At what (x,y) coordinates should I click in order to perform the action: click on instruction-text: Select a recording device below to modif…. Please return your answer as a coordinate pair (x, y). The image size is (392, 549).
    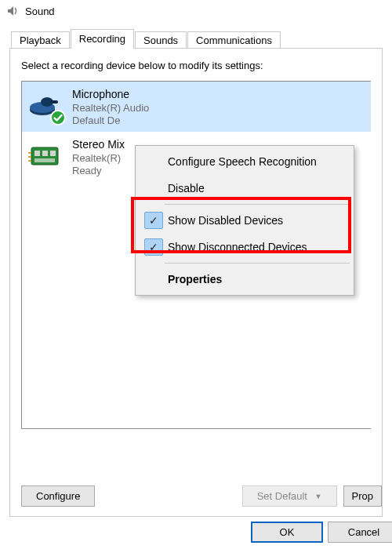
    Looking at the image, I should click on (196, 66).